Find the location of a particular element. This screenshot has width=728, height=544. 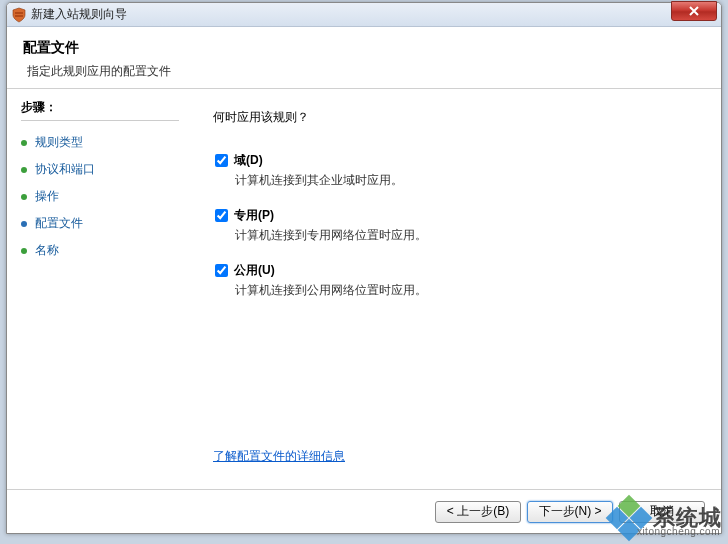

step-action: 操作 is located at coordinates (100, 196).